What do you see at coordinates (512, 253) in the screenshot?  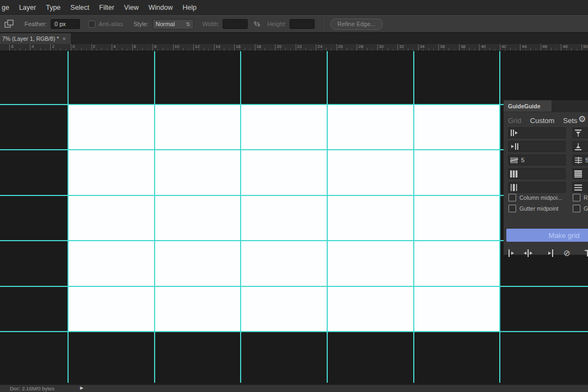 I see `add-left-guide-icon` at bounding box center [512, 253].